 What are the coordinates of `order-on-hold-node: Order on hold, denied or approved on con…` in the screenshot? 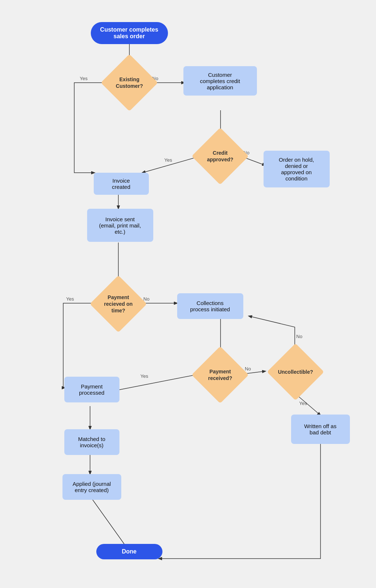 It's located at (297, 169).